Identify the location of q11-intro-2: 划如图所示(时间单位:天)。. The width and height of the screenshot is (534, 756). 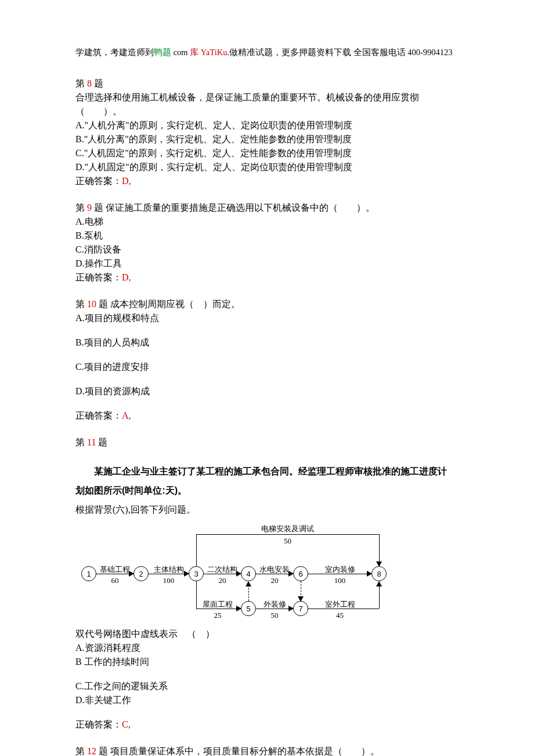
(267, 490).